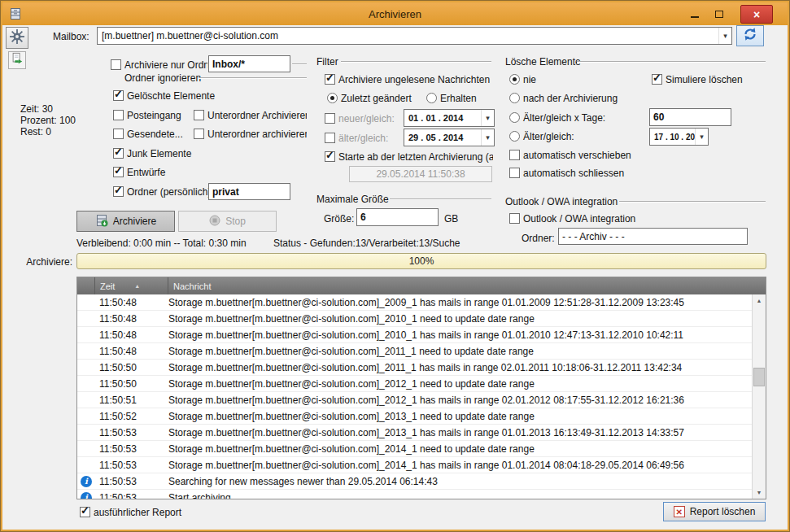 The height and width of the screenshot is (532, 790). Describe the element at coordinates (330, 138) in the screenshot. I see `older-checkbox` at that location.